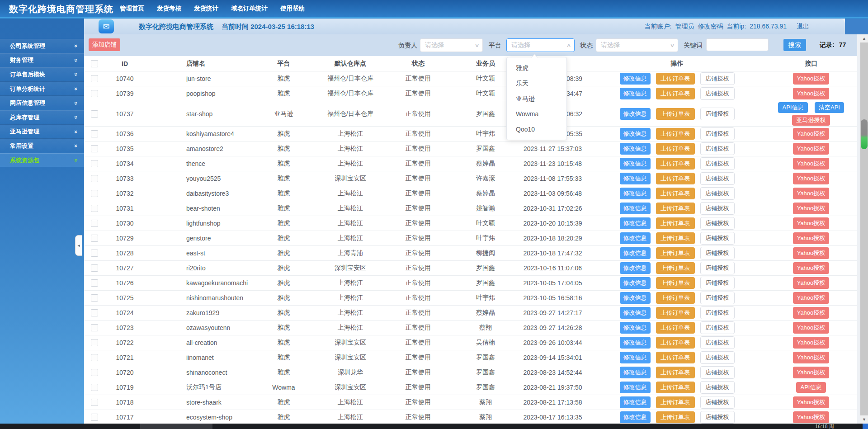  What do you see at coordinates (42, 89) in the screenshot?
I see `sidebar-item-4: 订单分析统计»` at bounding box center [42, 89].